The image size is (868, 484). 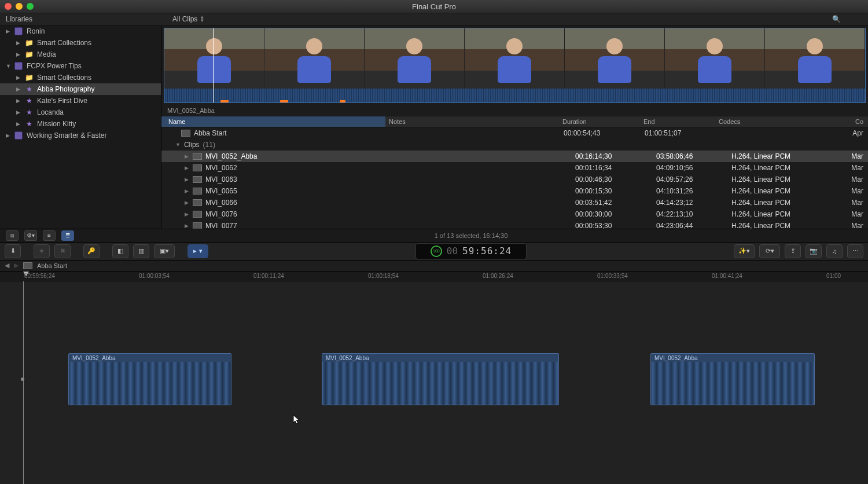 What do you see at coordinates (727, 276) in the screenshot?
I see `ruler-tick: 01:00:41;24` at bounding box center [727, 276].